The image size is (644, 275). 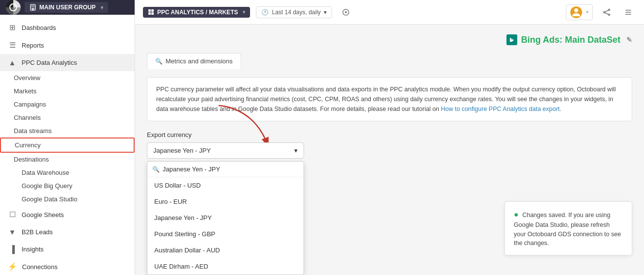 I want to click on sidebar-label-markets: Markets, so click(x=25, y=91).